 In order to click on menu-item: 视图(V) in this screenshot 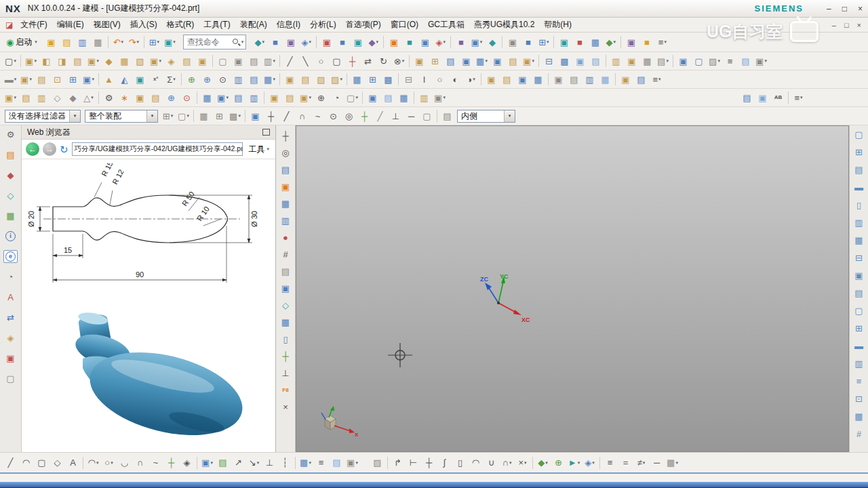, I will do `click(107, 24)`.